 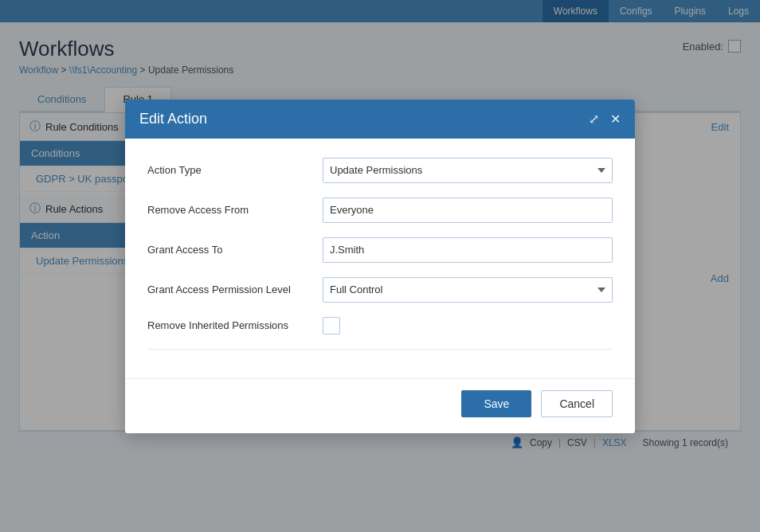 I want to click on form-row-inherited: Remove Inherited Permissions, so click(x=380, y=326).